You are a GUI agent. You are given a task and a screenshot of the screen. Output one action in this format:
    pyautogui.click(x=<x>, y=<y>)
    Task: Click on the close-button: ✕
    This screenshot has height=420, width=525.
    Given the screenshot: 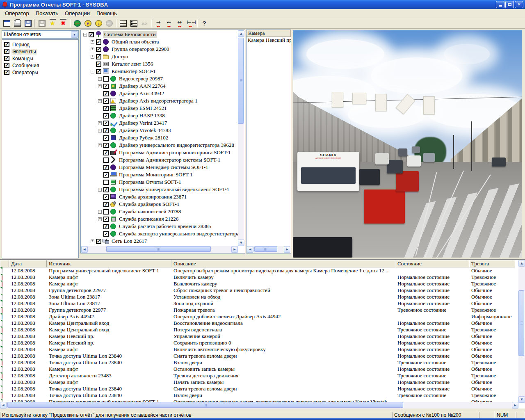 What is the action you would take?
    pyautogui.click(x=519, y=5)
    